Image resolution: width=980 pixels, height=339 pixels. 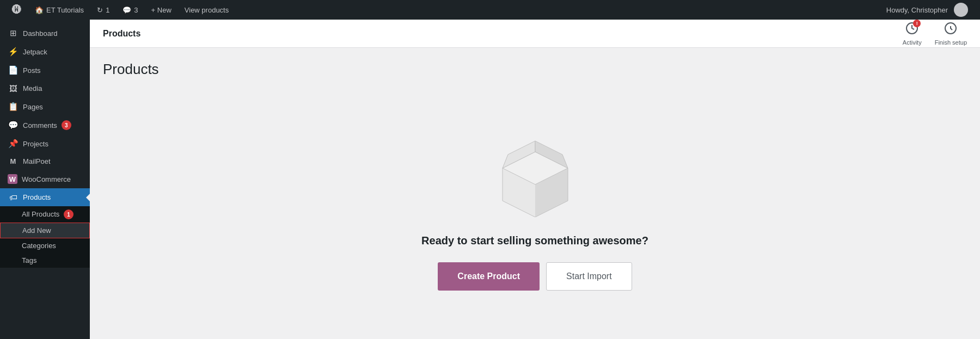 I want to click on sidebar-item-posts: 📄 Posts, so click(x=45, y=70).